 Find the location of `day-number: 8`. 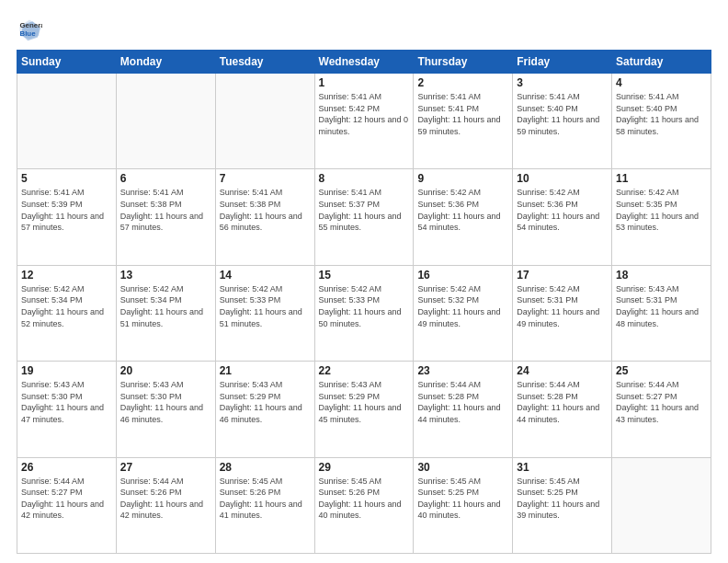

day-number: 8 is located at coordinates (364, 178).